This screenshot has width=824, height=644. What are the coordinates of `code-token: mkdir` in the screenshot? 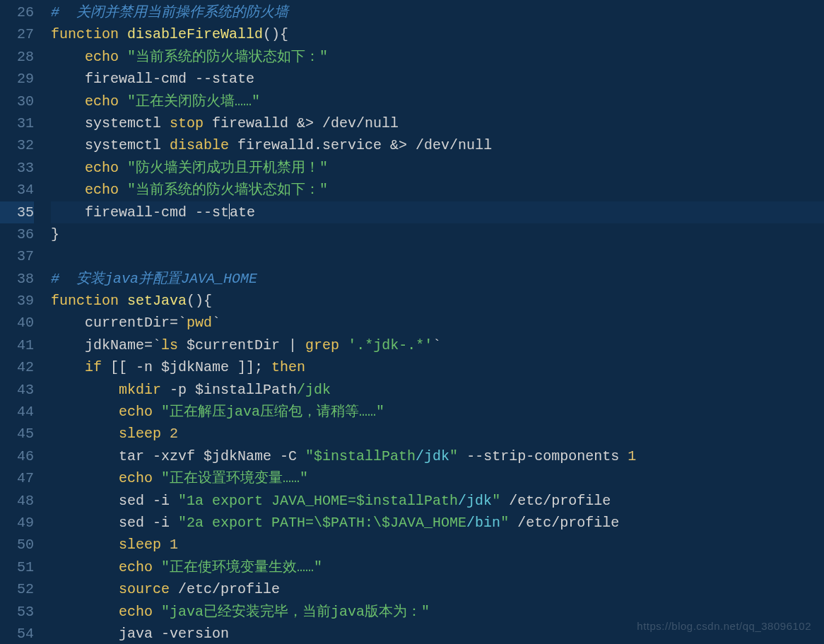 It's located at (140, 390).